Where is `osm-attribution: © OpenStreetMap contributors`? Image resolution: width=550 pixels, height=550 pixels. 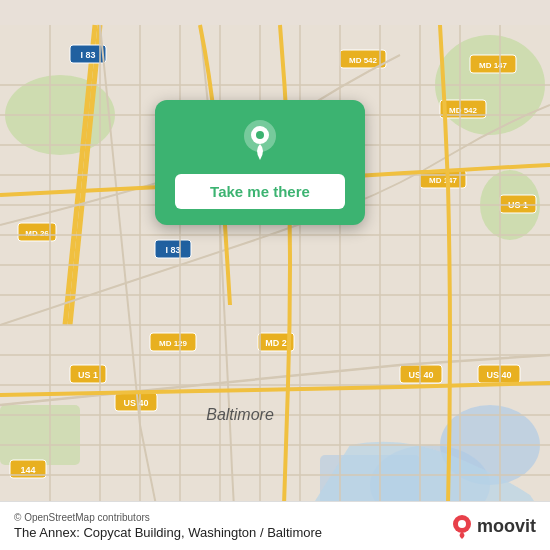 osm-attribution: © OpenStreetMap contributors is located at coordinates (168, 518).